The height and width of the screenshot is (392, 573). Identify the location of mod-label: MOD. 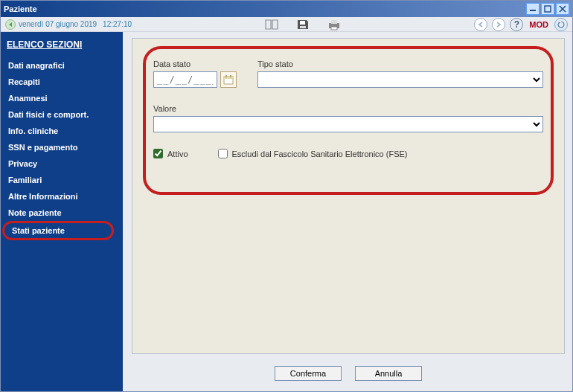
(539, 25).